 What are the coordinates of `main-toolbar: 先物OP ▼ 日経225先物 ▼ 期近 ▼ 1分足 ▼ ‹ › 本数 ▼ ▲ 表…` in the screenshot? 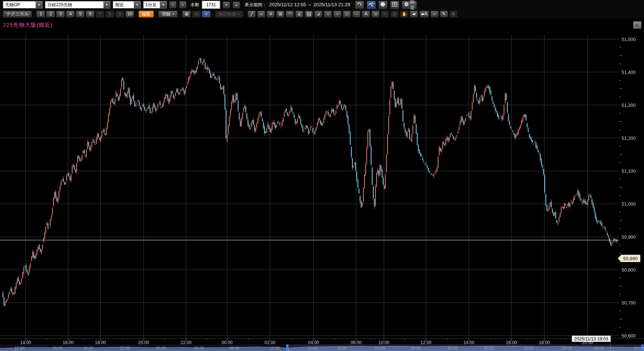 It's located at (322, 5).